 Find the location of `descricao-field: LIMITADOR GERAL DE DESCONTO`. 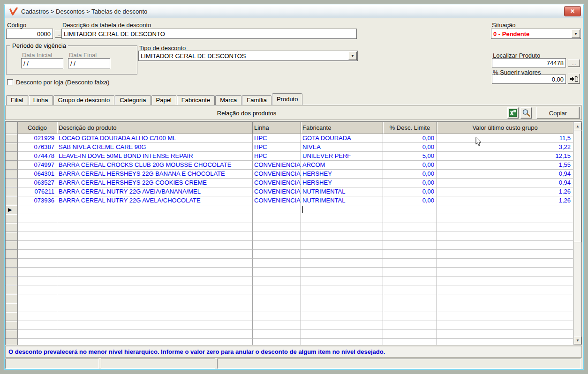

descricao-field: LIMITADOR GERAL DE DESCONTO is located at coordinates (209, 34).